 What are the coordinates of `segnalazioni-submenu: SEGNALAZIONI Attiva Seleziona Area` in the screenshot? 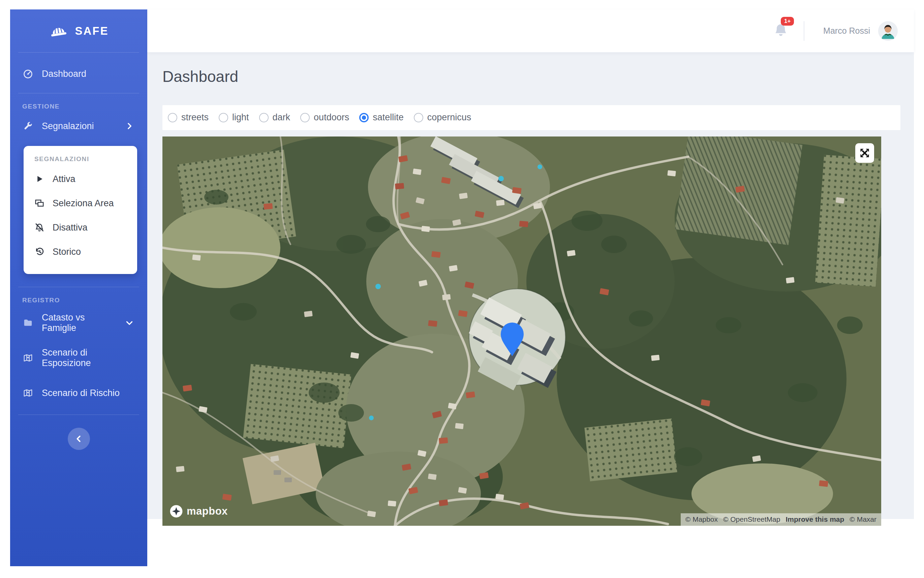 It's located at (80, 210).